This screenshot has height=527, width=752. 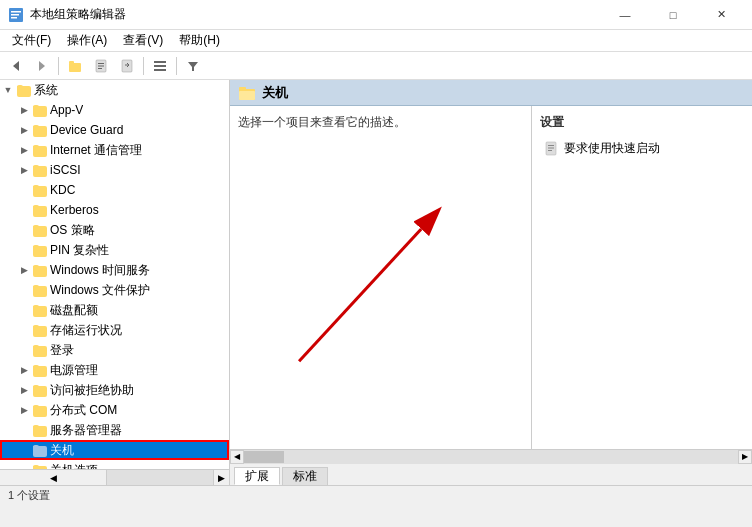 I want to click on tree-folder-shutdown-options, so click(x=40, y=466).